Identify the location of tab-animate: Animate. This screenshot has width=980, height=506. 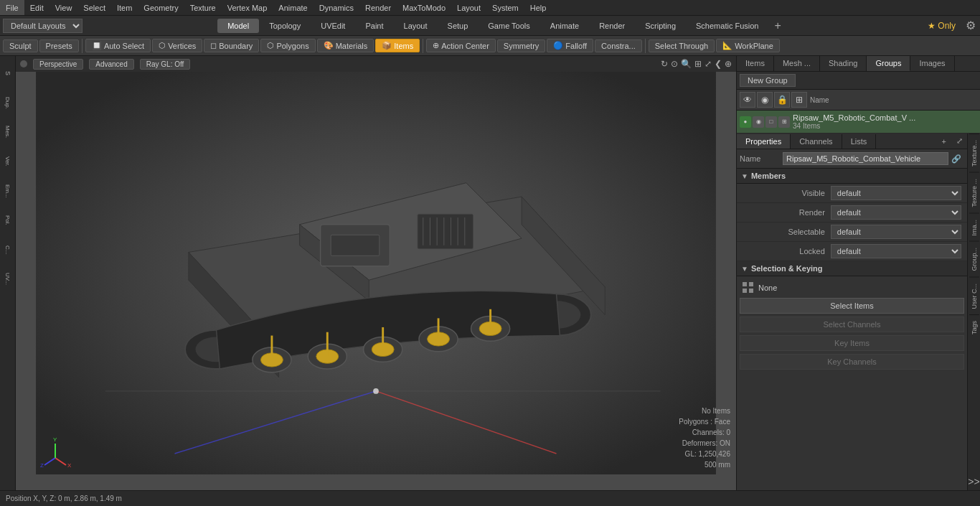
(565, 26).